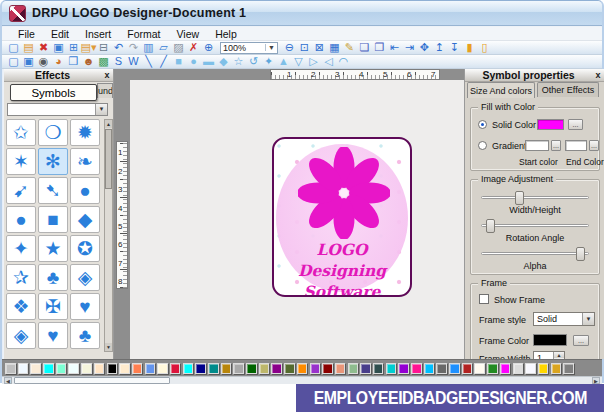  I want to click on triangle-up-button: ▲, so click(284, 62).